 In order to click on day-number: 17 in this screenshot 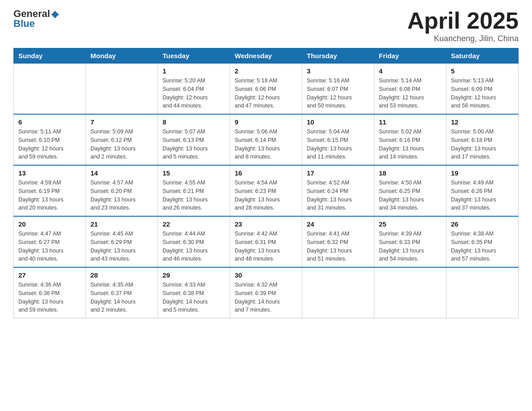, I will do `click(338, 173)`.